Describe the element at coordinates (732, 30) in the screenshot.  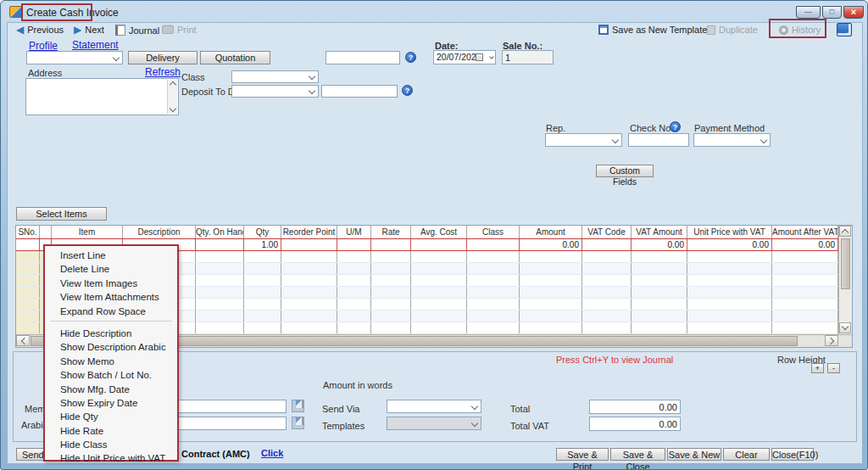
I see `duplicate-button: Duplicate` at that location.